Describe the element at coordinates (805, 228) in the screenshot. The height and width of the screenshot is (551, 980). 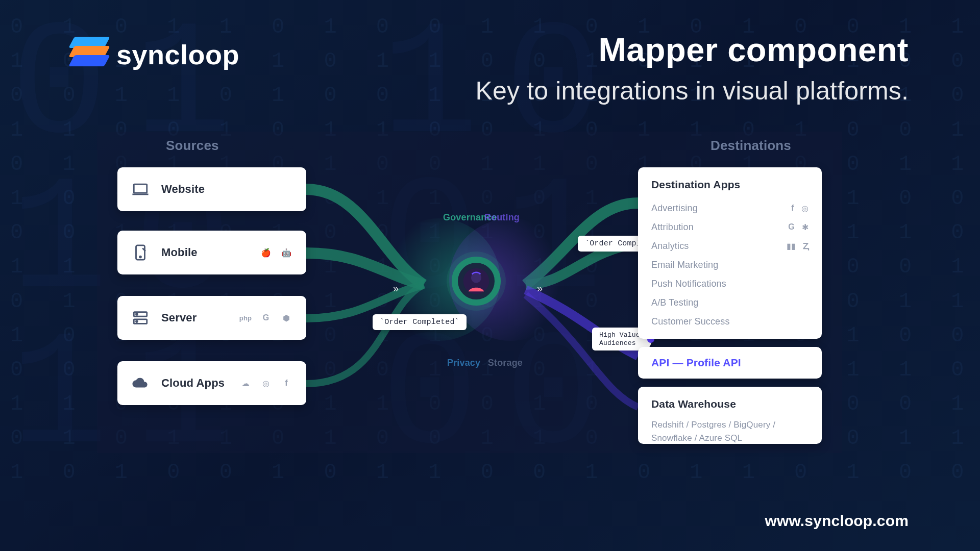
I see `slack-icon: ✱` at that location.